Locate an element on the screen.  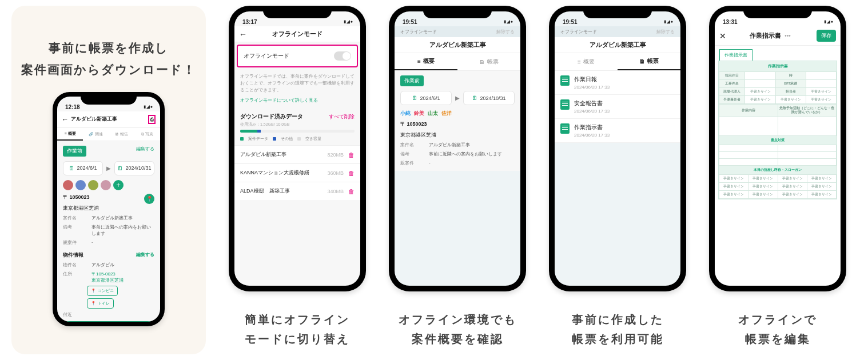
member-chip: 鈴美 is located at coordinates (419, 113).